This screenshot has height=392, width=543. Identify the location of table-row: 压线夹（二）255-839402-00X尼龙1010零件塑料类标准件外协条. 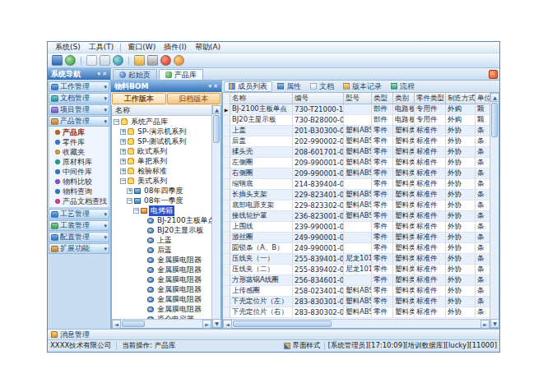
(356, 270).